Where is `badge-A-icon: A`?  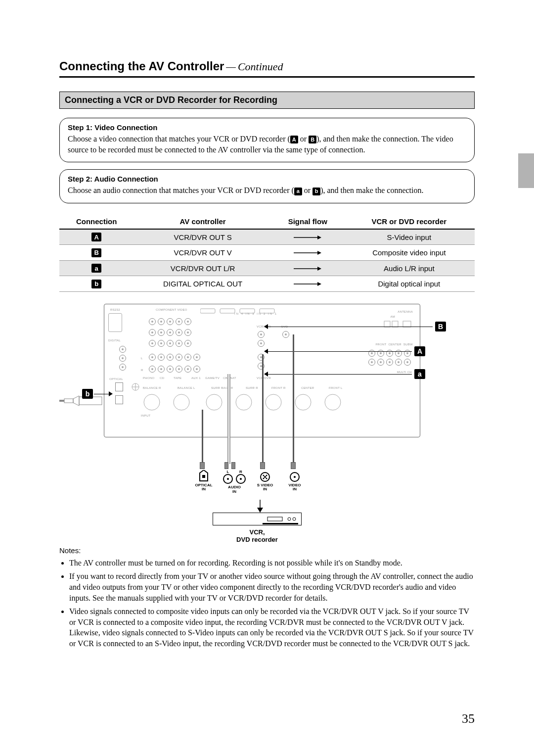
badge-A-icon: A is located at coordinates (294, 140).